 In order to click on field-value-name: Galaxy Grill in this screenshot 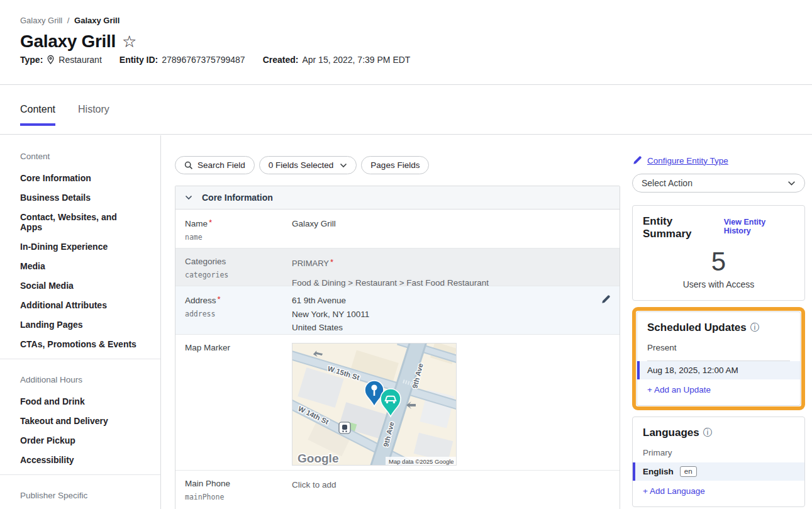, I will do `click(452, 229)`.